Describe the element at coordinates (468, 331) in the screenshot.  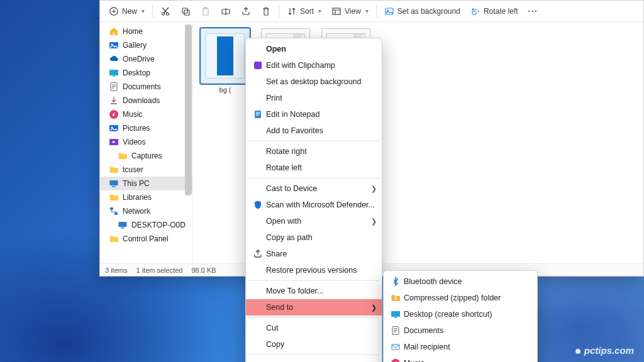
I see `menu-label: Documents` at that location.